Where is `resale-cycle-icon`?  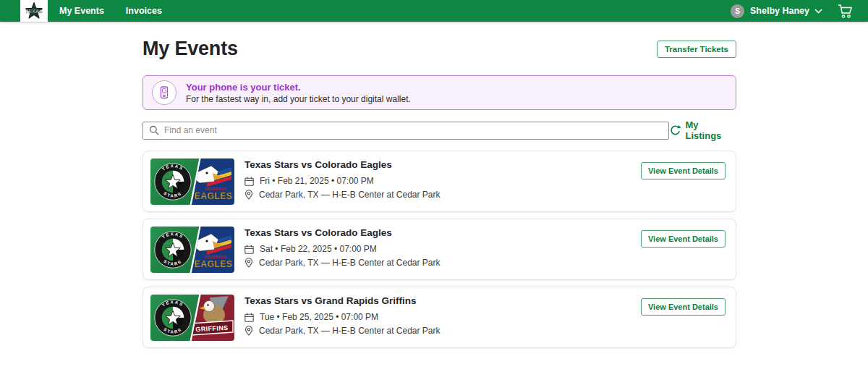 resale-cycle-icon is located at coordinates (676, 130).